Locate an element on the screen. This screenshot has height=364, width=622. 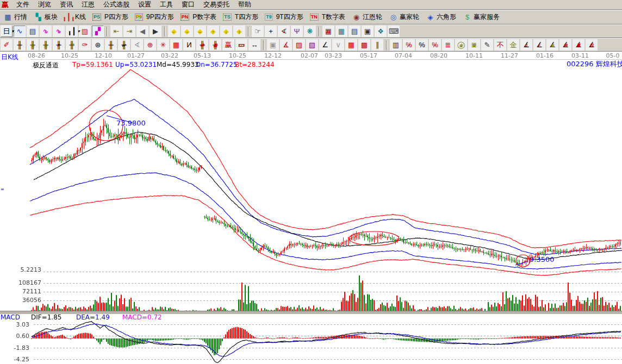
p-square-button: PSP四方形 is located at coordinates (110, 17).